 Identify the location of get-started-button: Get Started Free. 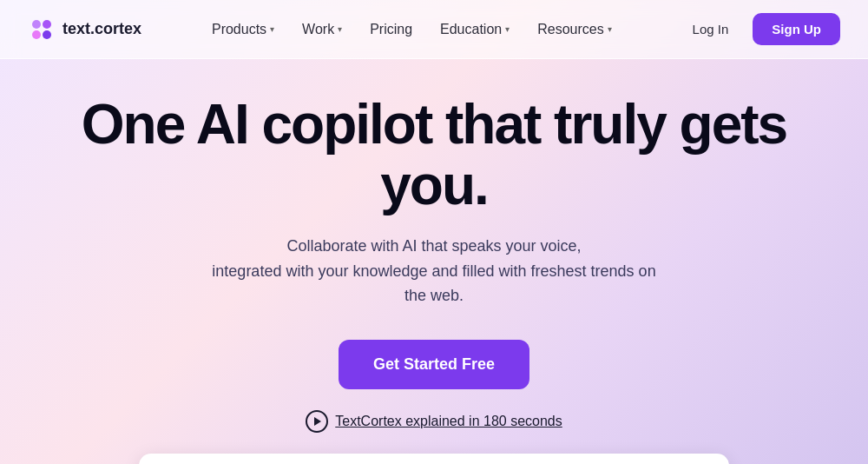
(434, 365).